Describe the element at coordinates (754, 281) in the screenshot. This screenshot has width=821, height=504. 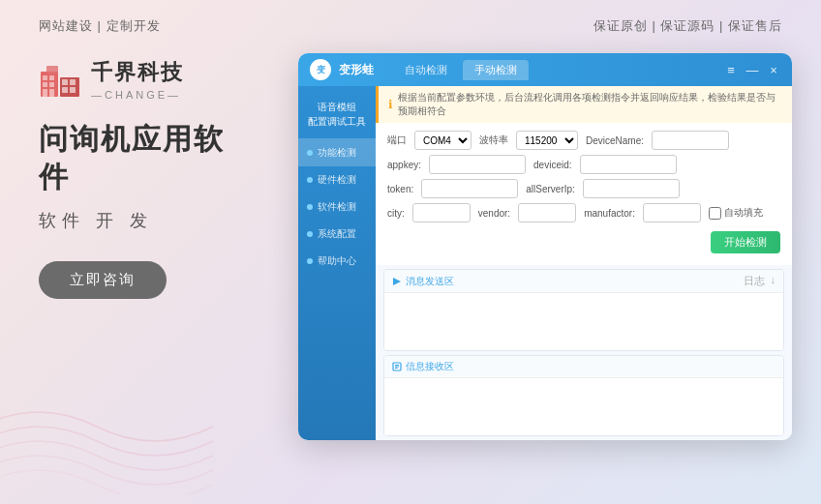
I see `log-button: 日志` at that location.